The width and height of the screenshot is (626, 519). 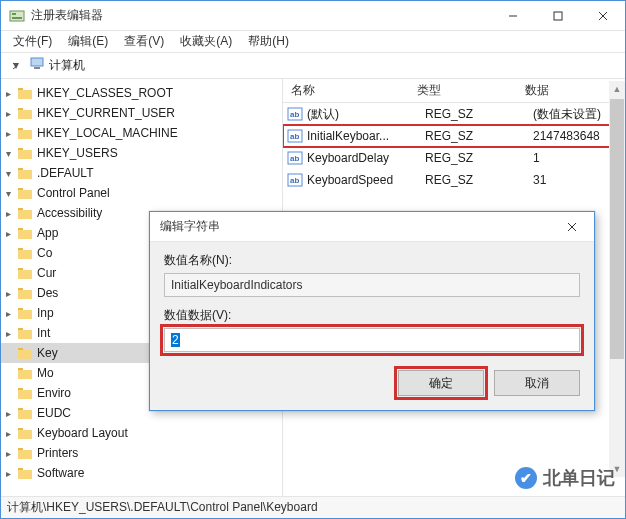 I want to click on column-name: 名称, so click(x=346, y=90).